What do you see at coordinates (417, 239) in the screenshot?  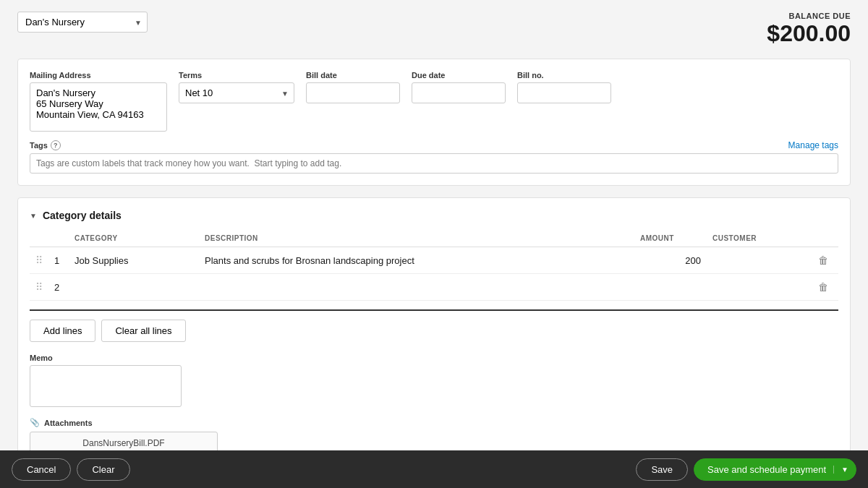 I see `col-header-description: DESCRIPTION` at bounding box center [417, 239].